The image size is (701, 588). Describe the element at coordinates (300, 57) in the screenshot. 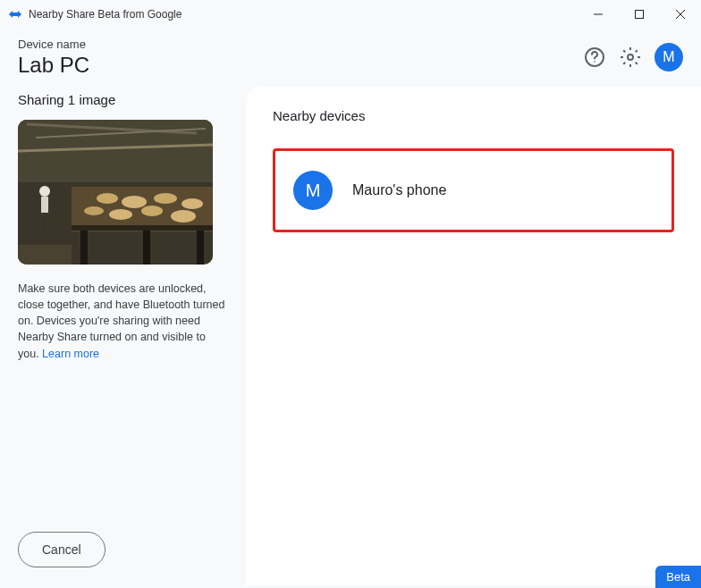

I see `device-info: Device name Lab PC` at that location.